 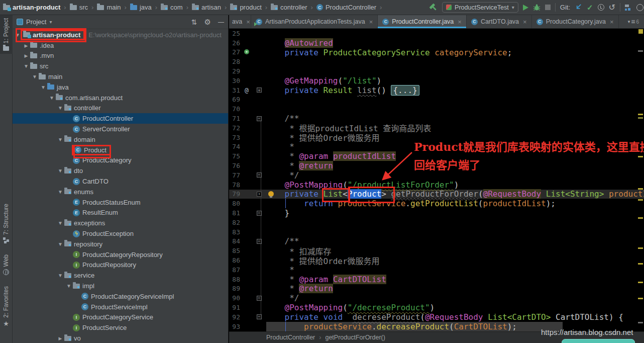 I want to click on spring-bean-icon, so click(x=247, y=52).